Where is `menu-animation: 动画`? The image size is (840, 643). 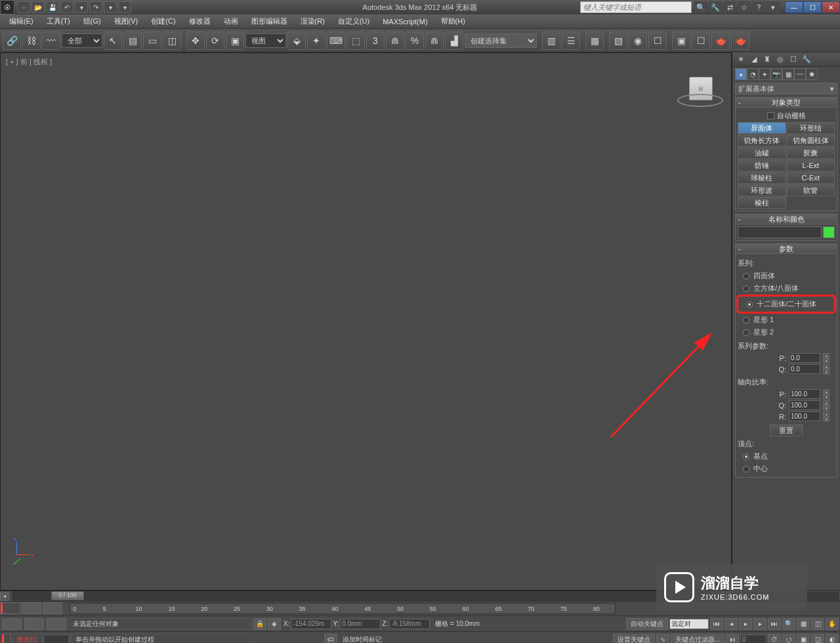 menu-animation: 动画 is located at coordinates (231, 21).